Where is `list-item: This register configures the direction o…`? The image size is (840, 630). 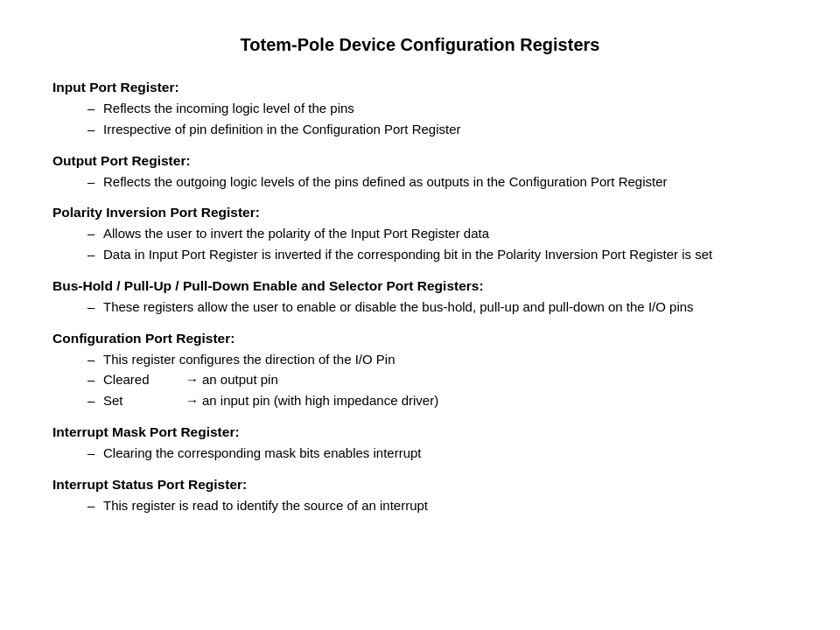 list-item: This register configures the direction o… is located at coordinates (438, 360).